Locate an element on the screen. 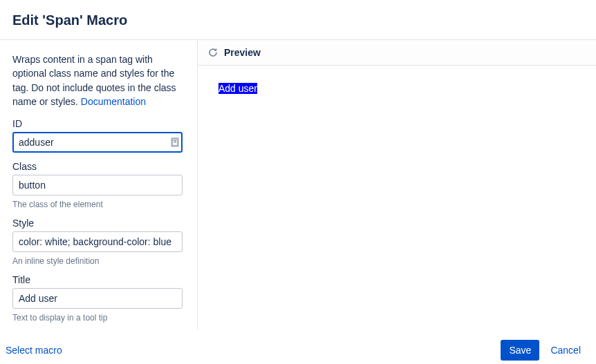 Image resolution: width=596 pixels, height=364 pixels. field-title-input is located at coordinates (97, 298).